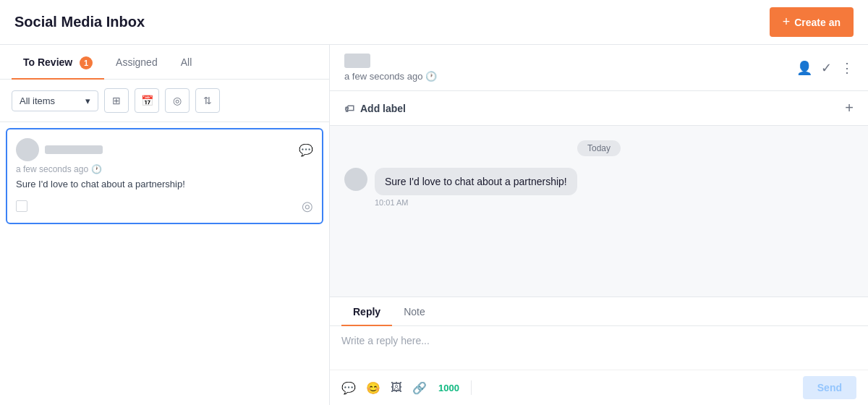 The height and width of the screenshot is (405, 868). I want to click on more-options-icon: ⋮, so click(847, 68).